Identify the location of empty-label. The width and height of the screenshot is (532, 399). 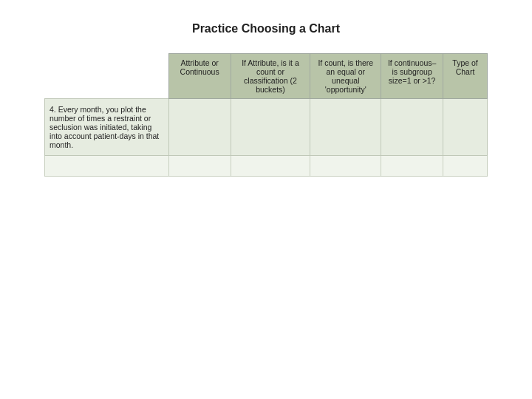
(107, 166).